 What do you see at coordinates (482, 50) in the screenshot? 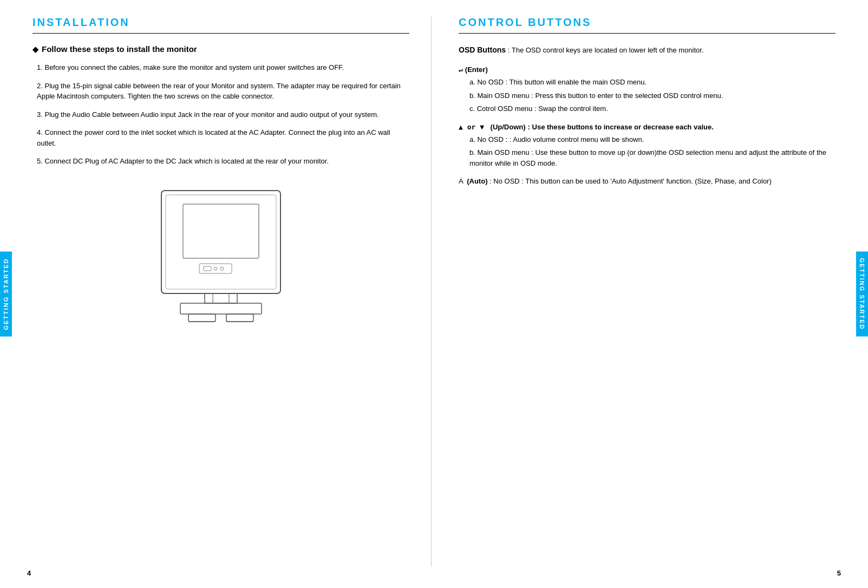
I see `osd-title: OSD Buttons` at bounding box center [482, 50].